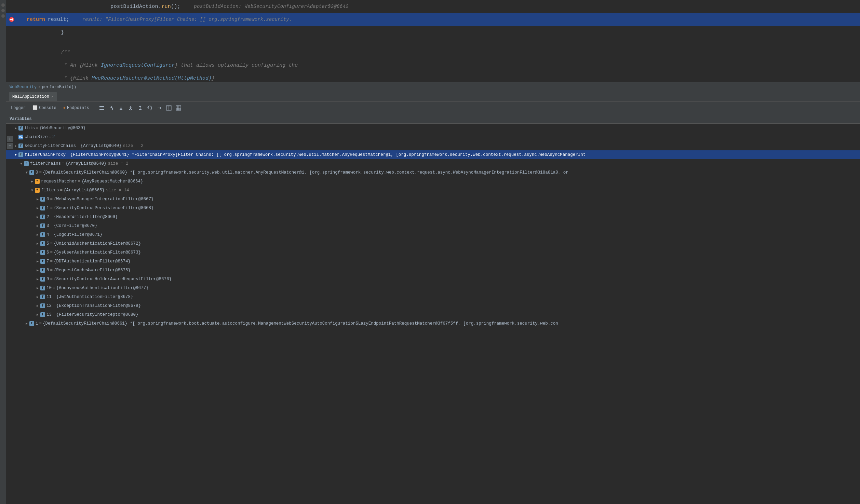  I want to click on tab-close-btn: ✕, so click(53, 96).